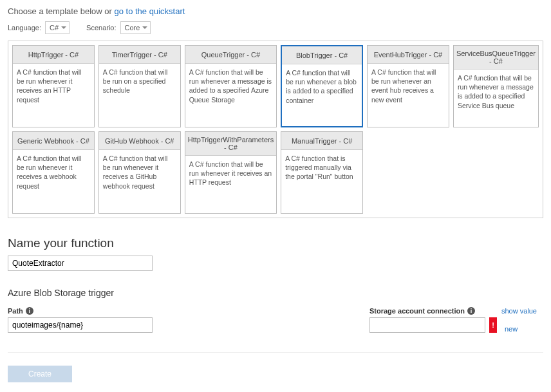 This screenshot has height=392, width=551. What do you see at coordinates (427, 325) in the screenshot?
I see `connection-input` at bounding box center [427, 325].